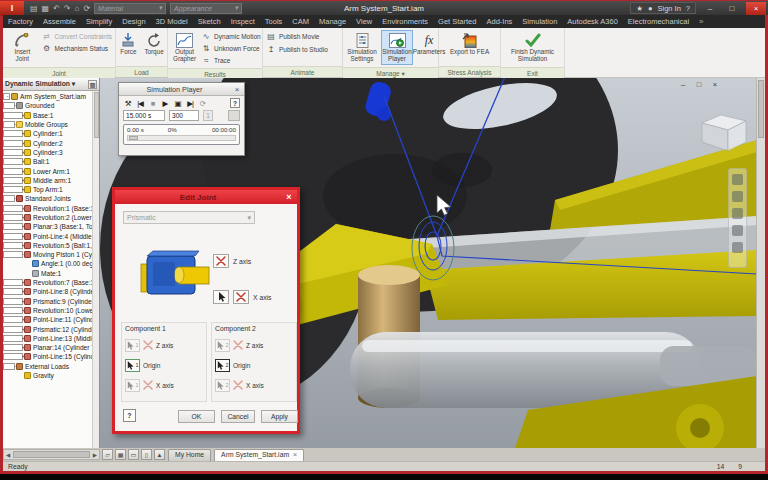  What do you see at coordinates (222, 386) in the screenshot?
I see `comp2-x-axis-button: 2` at bounding box center [222, 386].